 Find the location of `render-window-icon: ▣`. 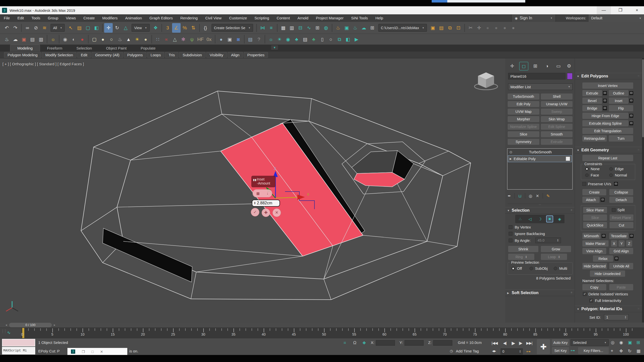

render-window-icon: ▣ is located at coordinates (24, 39).